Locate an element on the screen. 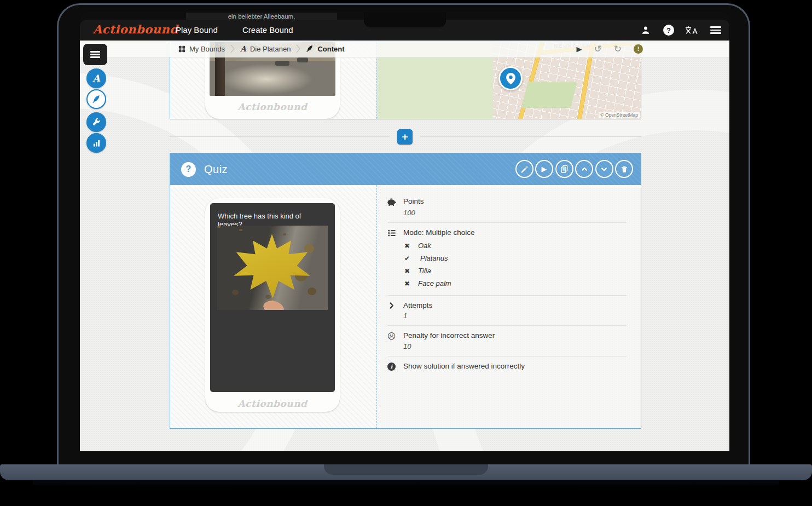  test-play-icon: ▶ is located at coordinates (579, 49).